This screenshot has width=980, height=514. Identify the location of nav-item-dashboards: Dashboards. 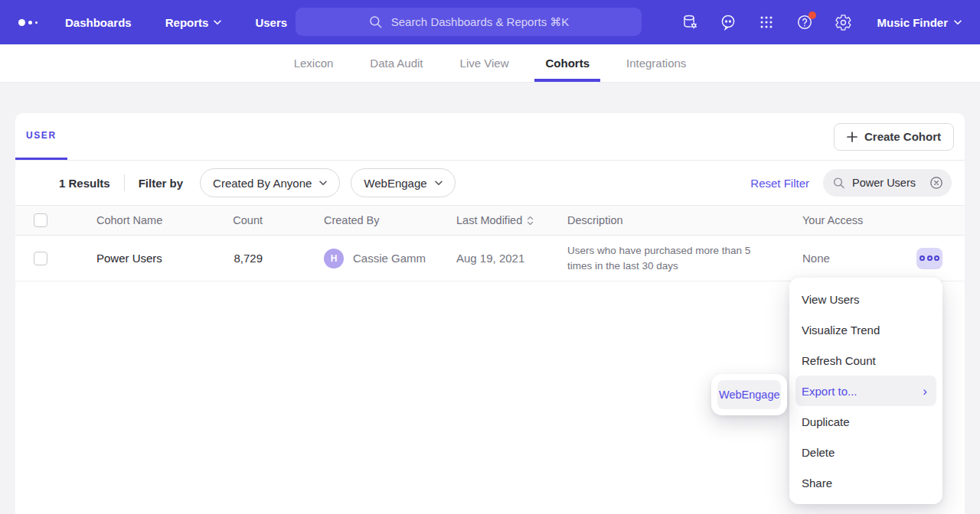
(98, 23).